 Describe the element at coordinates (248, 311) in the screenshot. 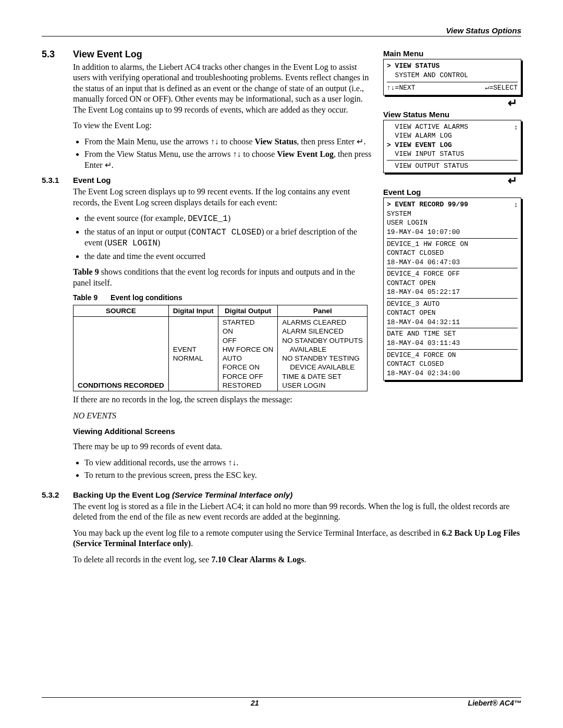

I see `table9-th-do: Digital Output` at that location.